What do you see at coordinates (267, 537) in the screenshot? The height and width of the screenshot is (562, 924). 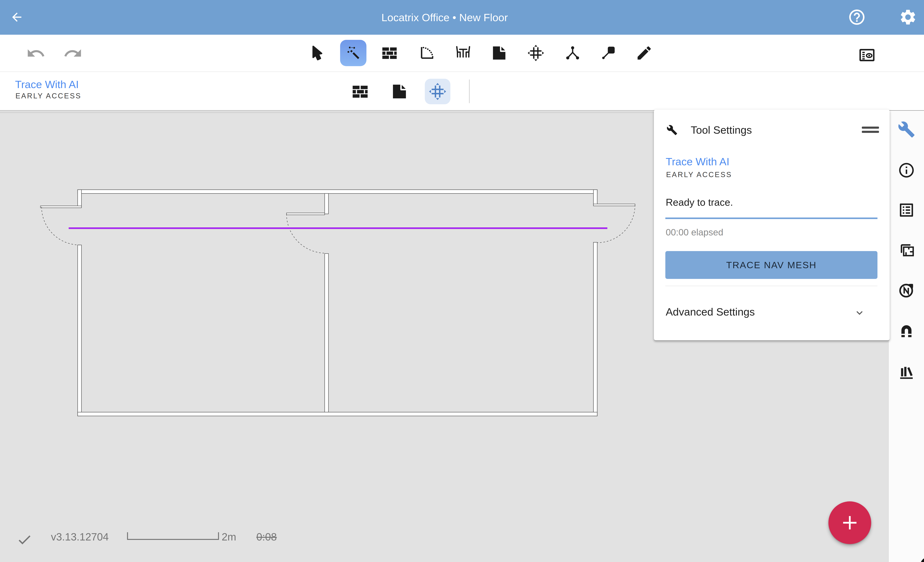 I see `timer-label: 0:08` at bounding box center [267, 537].